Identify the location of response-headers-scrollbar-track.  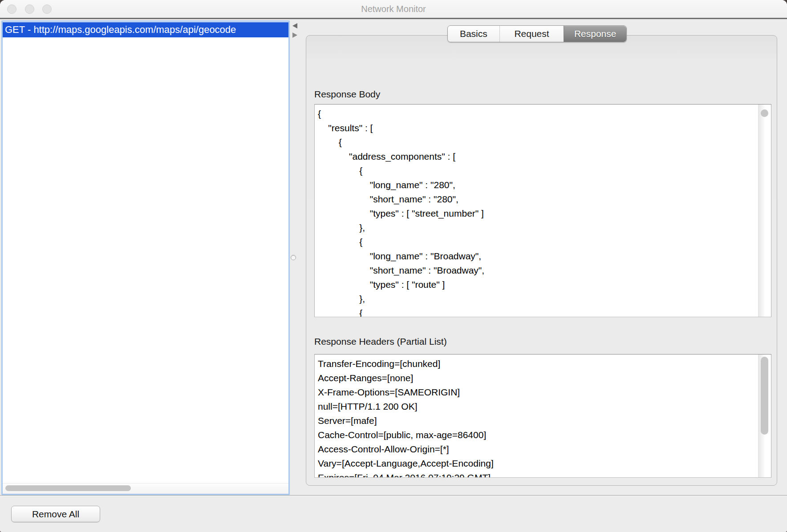
(765, 416).